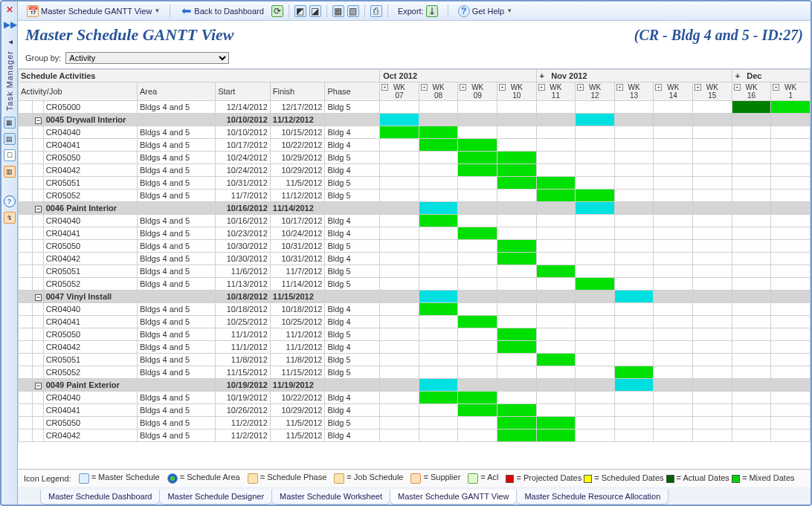  Describe the element at coordinates (331, 497) in the screenshot. I see `sheet-tab: Master Schedule Worksheet` at that location.